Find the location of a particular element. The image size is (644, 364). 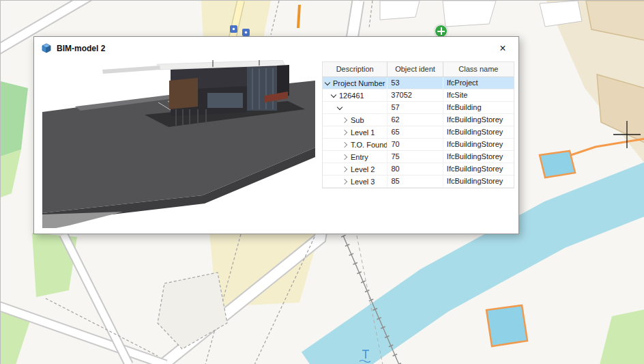

row-description: Sub is located at coordinates (355, 120).